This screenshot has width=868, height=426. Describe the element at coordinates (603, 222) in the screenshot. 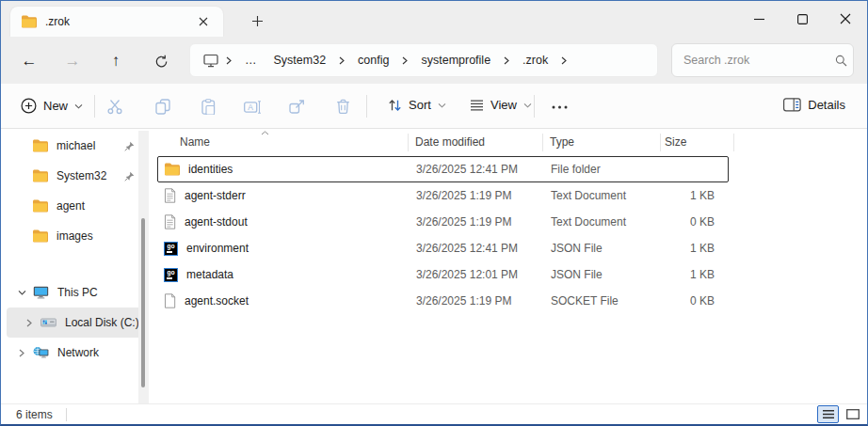

I see `file-type: Text Document` at that location.